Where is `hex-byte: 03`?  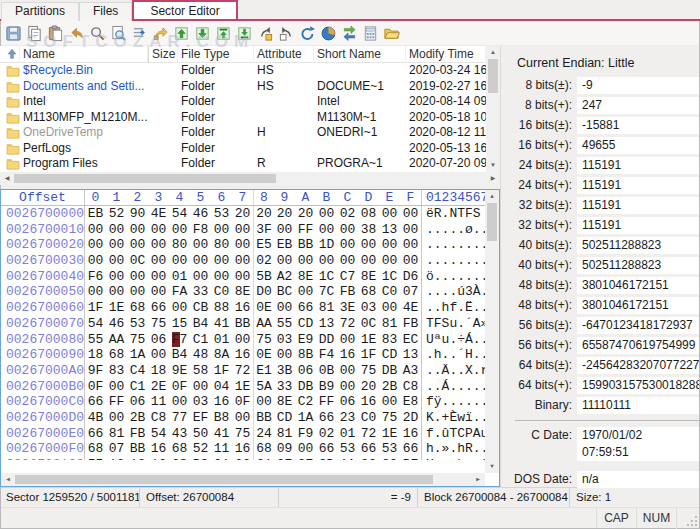 hex-byte: 03 is located at coordinates (368, 308).